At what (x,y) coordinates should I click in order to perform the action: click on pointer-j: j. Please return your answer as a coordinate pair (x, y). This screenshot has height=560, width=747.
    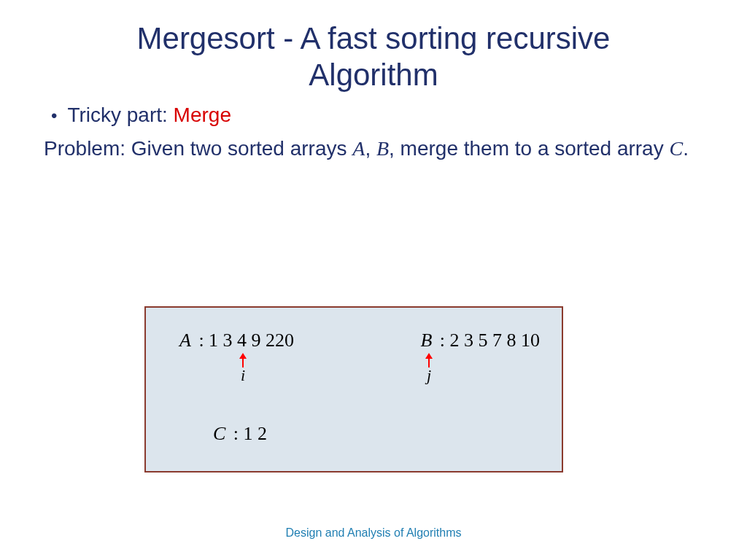
    Looking at the image, I should click on (429, 368).